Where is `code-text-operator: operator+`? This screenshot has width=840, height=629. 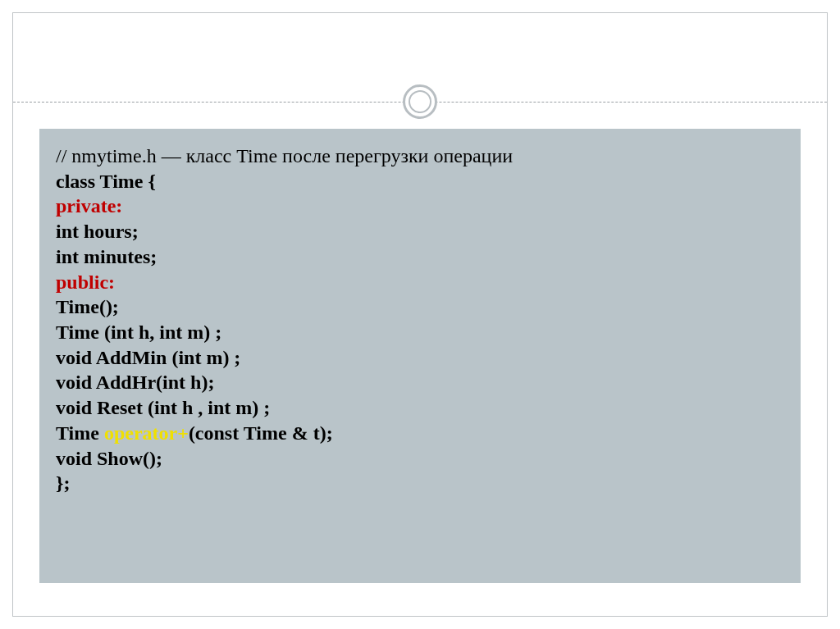 code-text-operator: operator+ is located at coordinates (146, 433).